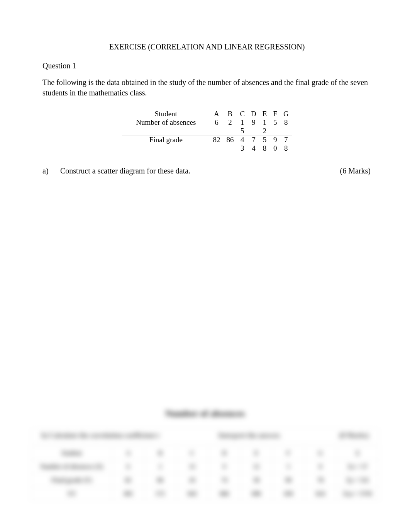  What do you see at coordinates (216, 122) in the screenshot?
I see `table-cell: 6` at bounding box center [216, 122].